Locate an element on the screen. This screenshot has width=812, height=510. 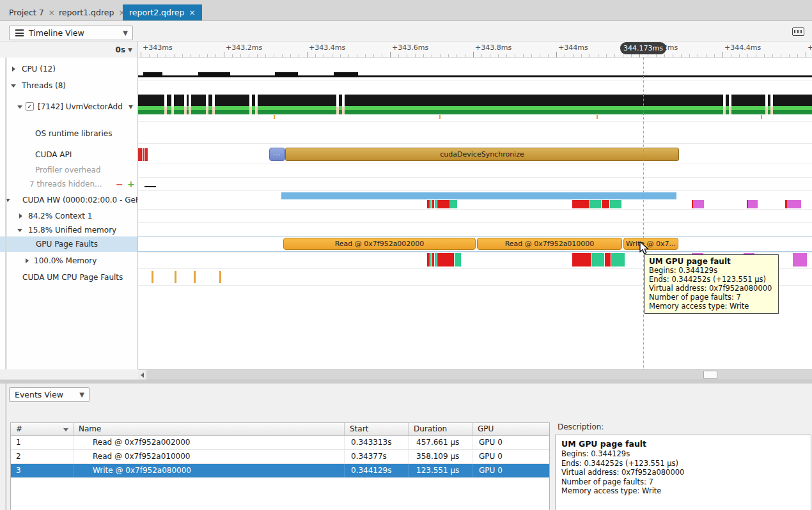
sidebar-item-memory: 100.0% Memory is located at coordinates (69, 261).